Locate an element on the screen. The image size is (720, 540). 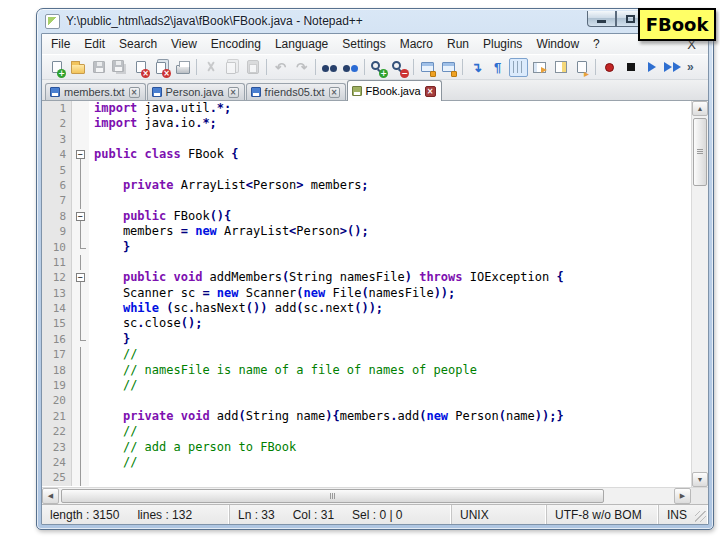
vertical-scrollbar: ▲ ▼ is located at coordinates (700, 294).